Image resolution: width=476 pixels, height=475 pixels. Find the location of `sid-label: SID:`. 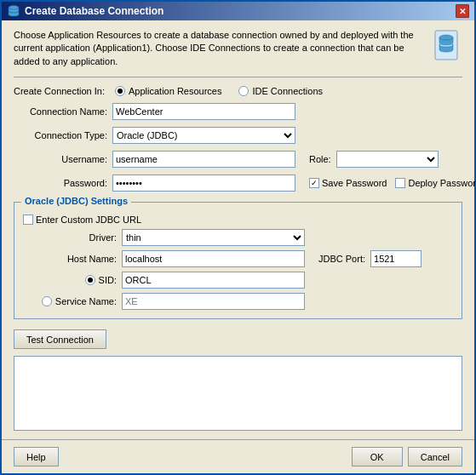

sid-label: SID: is located at coordinates (107, 280).